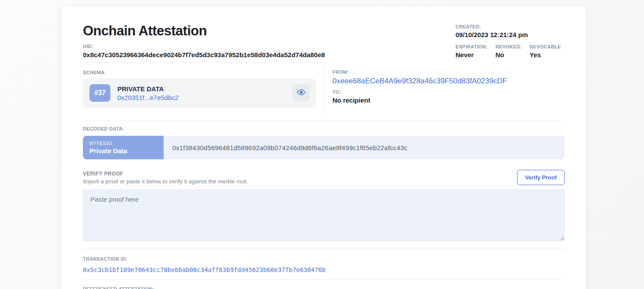 This screenshot has height=289, width=644. Describe the element at coordinates (324, 129) in the screenshot. I see `decoded-data-label: DECODED DATA:` at that location.